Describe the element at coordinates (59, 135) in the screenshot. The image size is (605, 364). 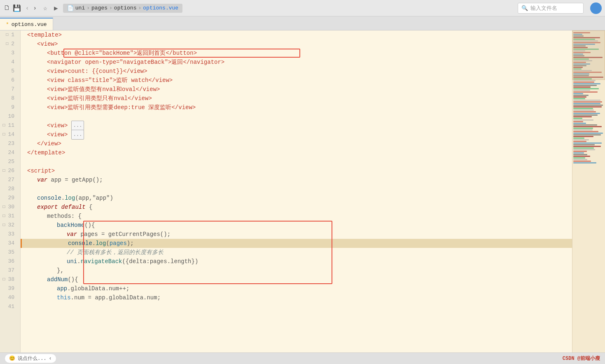
I see `token-tag: <view>` at that location.